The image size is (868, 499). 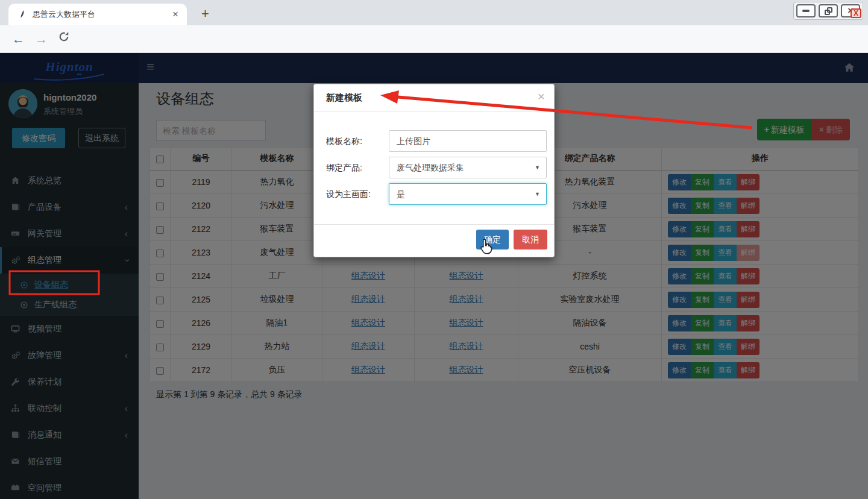 I want to click on modal-close-icon: ×, so click(x=541, y=96).